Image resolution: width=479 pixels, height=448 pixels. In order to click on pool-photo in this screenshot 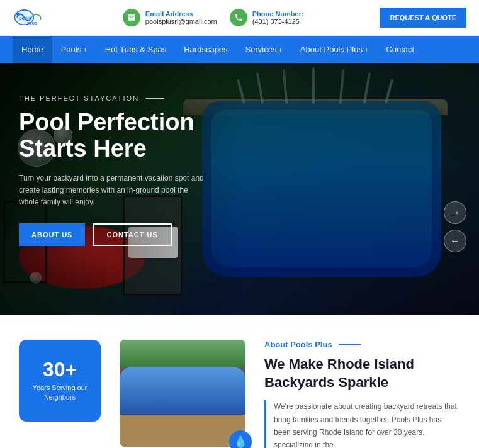, I will do `click(183, 393)`.